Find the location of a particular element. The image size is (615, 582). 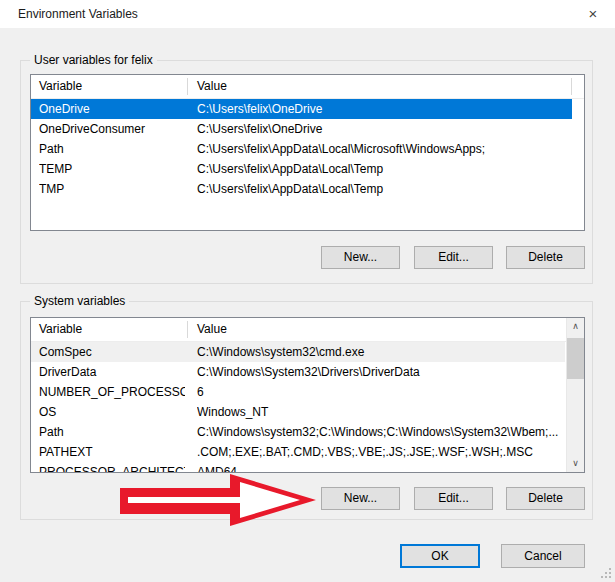

table-row-onedrive: OneDrive C:\Users\felix\OneDrive is located at coordinates (302, 109).